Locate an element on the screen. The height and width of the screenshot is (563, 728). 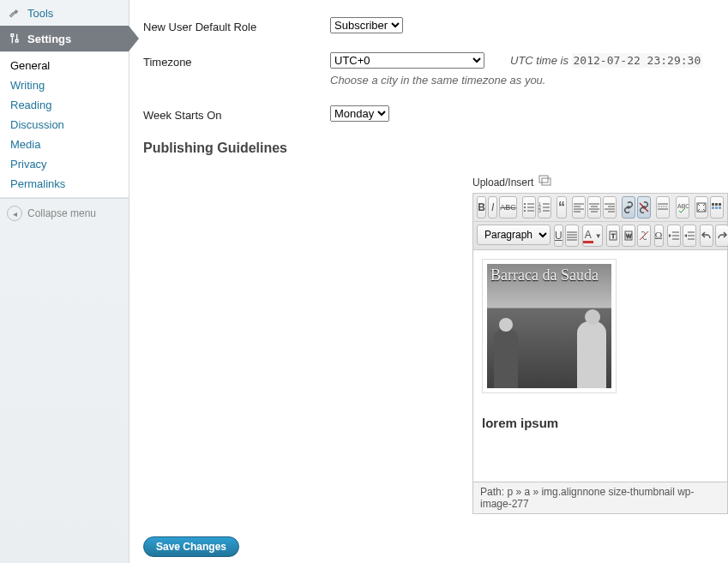
row-new-user-role: New User Default Role Subscriber is located at coordinates (429, 26).